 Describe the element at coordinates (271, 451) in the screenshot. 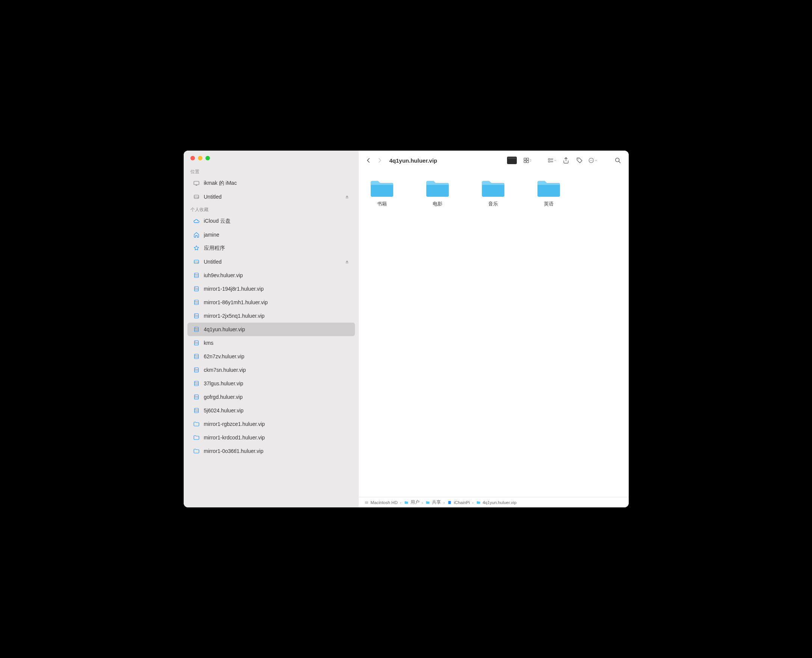

I see `sidebar-item: mirror1-0o36tl1.huluer.vip` at that location.